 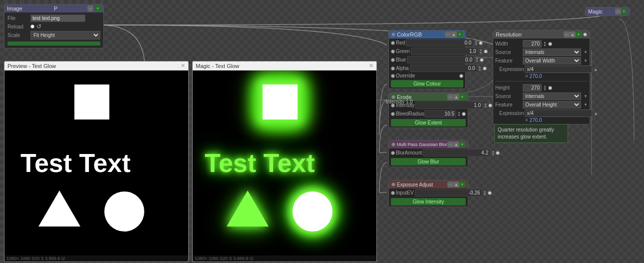 I want to click on blue-down: ▼, so click(x=477, y=62).